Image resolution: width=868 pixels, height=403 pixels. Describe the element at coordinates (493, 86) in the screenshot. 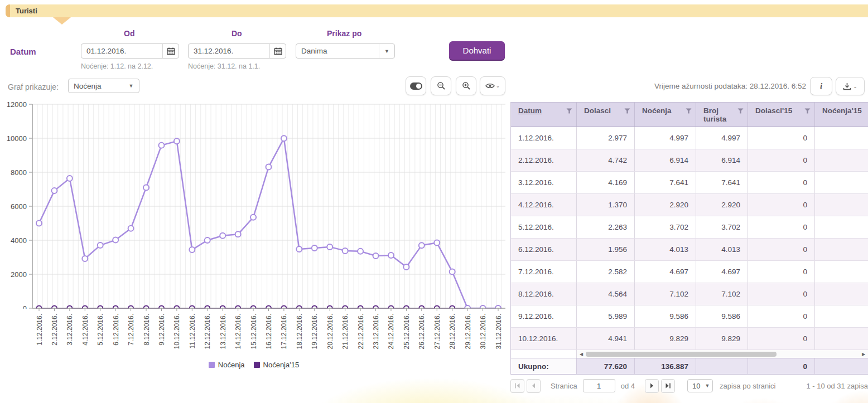

I see `visibility-menu-button: ⌄` at that location.